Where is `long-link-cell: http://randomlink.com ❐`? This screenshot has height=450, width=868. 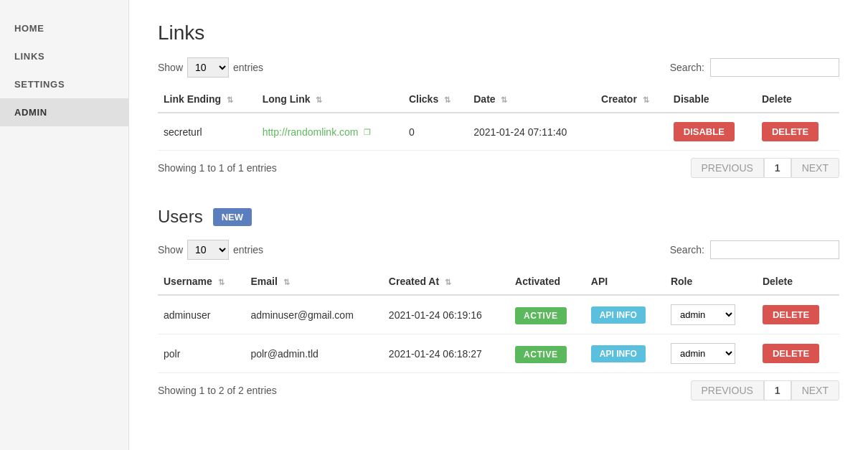 long-link-cell: http://randomlink.com ❐ is located at coordinates (330, 132).